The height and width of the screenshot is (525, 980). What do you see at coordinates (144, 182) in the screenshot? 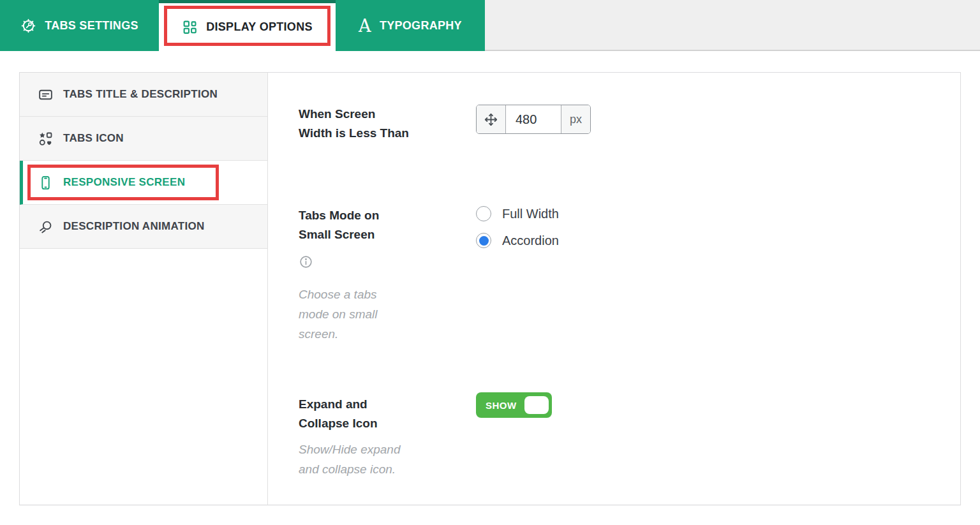
I see `sidebar-item-responsive-screen: RESPONSIVE SCREEN` at bounding box center [144, 182].